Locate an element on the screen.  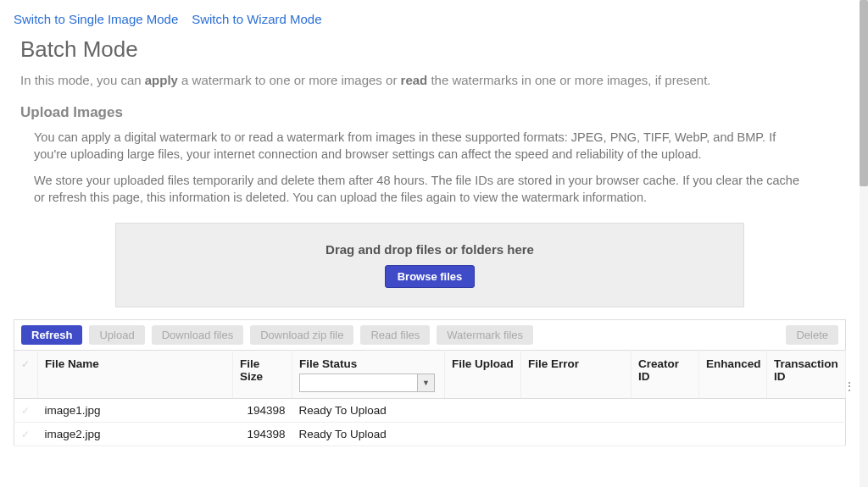
table-toolbar: Refresh Upload Download files Download z… is located at coordinates (430, 335).